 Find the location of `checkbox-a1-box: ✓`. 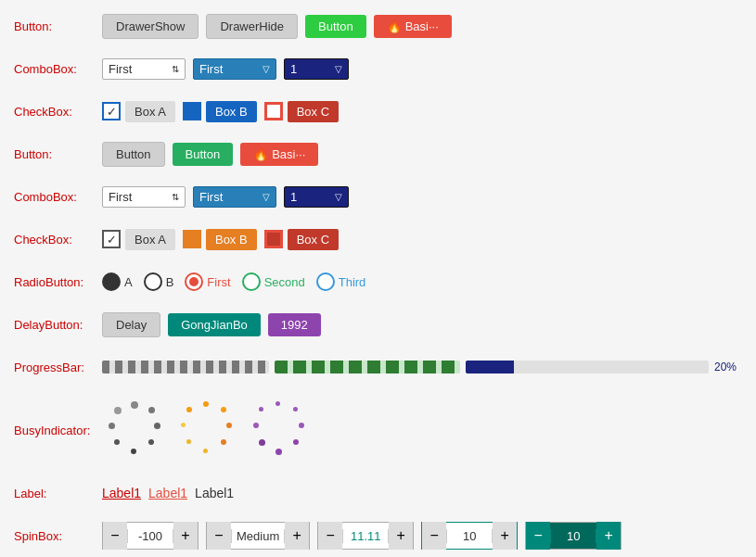

checkbox-a1-box: ✓ is located at coordinates (111, 111).